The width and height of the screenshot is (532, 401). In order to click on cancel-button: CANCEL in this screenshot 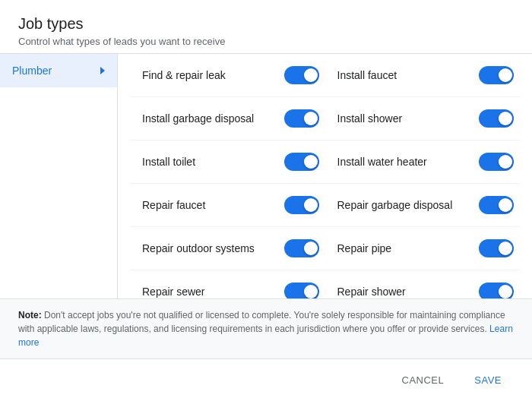, I will do `click(423, 380)`.